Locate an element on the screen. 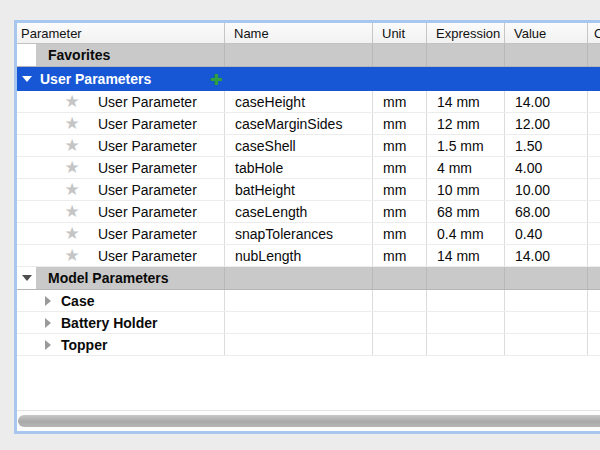 The image size is (600, 450). name-value: snapTolerances is located at coordinates (284, 234).